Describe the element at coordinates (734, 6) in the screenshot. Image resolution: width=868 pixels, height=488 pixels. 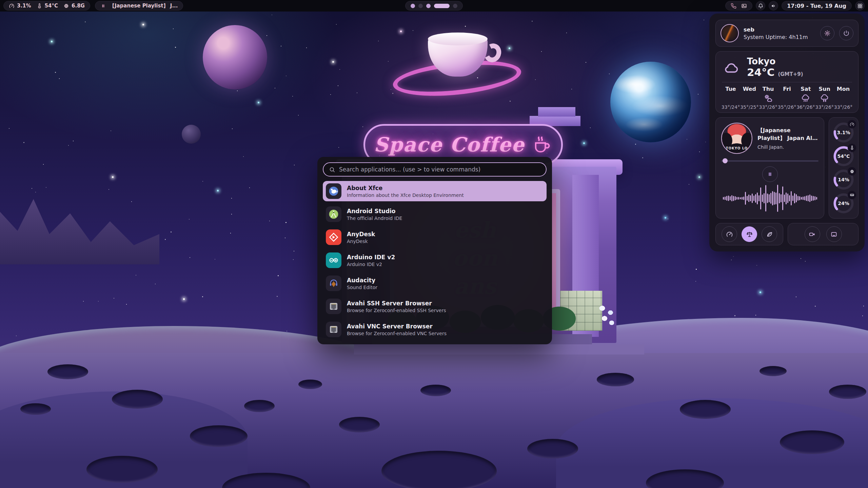
I see `phone-icon` at that location.